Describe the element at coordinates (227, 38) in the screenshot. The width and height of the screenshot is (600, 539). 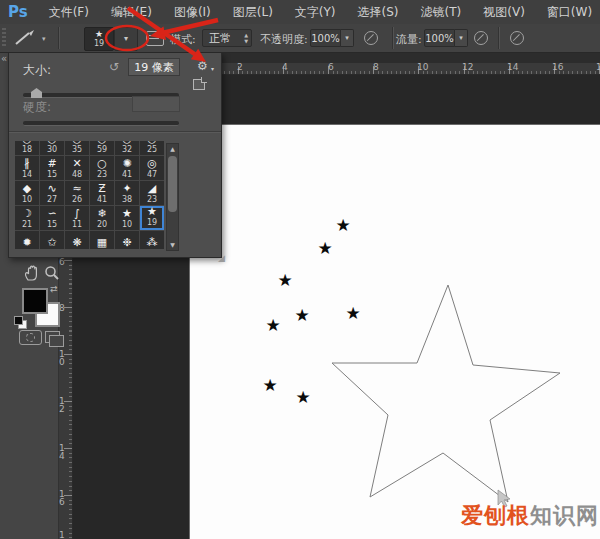
I see `blend-mode-select: 正常 ▲▼` at that location.